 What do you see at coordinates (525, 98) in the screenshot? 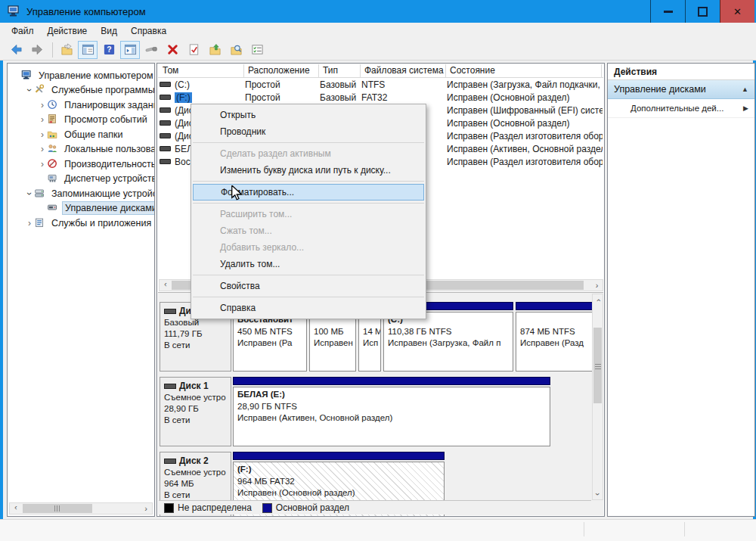
I see `volume-cell: Исправен (Основной раздел)` at bounding box center [525, 98].